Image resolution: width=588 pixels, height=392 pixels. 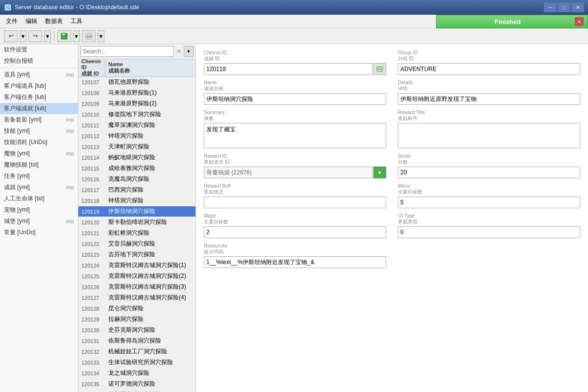 What do you see at coordinates (39, 187) in the screenshot?
I see `sidebar-item-achieve: 成就 [yml] imp` at bounding box center [39, 187].